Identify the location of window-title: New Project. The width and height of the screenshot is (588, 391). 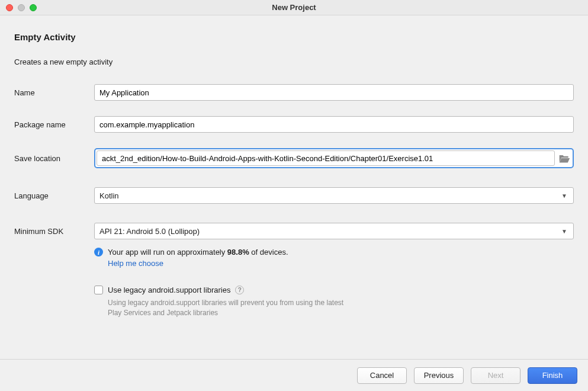
(294, 7).